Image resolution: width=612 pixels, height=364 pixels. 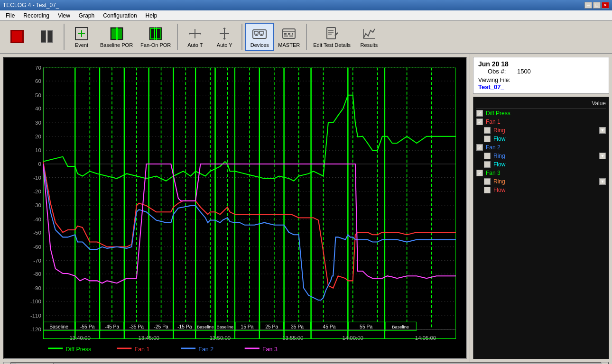 I want to click on master-label: MASTER, so click(x=289, y=45).